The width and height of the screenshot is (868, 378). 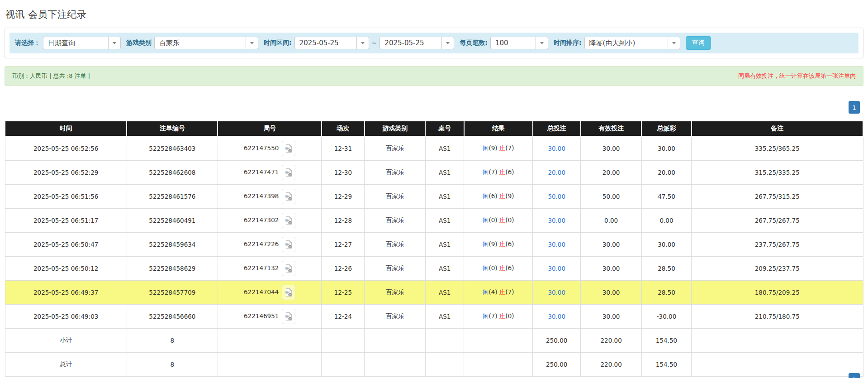 What do you see at coordinates (666, 220) in the screenshot?
I see `payout-cell: 0.00` at bounding box center [666, 220].